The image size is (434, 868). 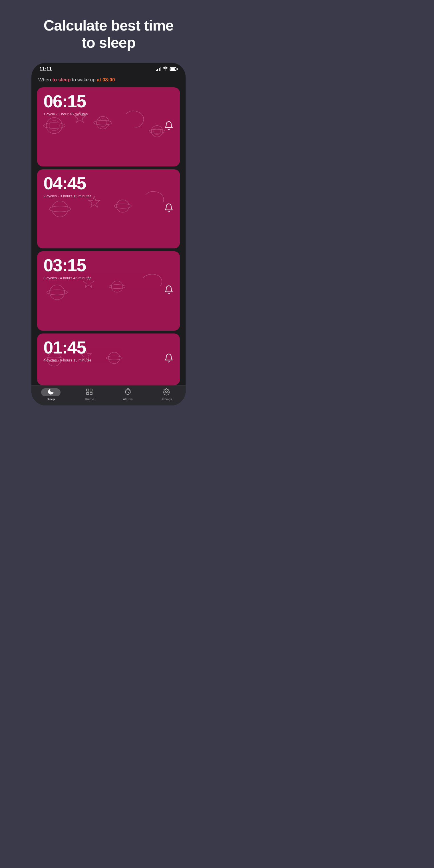 I want to click on settings-icon, so click(x=166, y=392).